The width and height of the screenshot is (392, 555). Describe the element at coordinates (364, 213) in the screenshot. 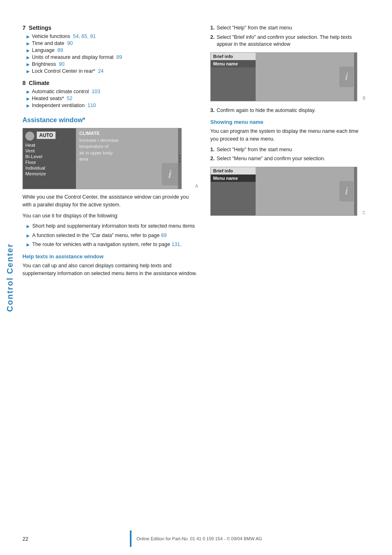

I see `image-caption-2: C` at that location.